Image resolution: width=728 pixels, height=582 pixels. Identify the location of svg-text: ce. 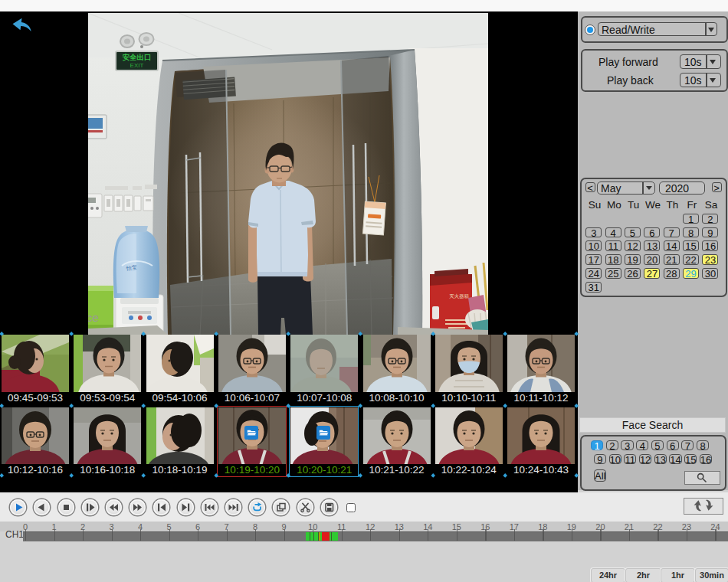
(93, 317).